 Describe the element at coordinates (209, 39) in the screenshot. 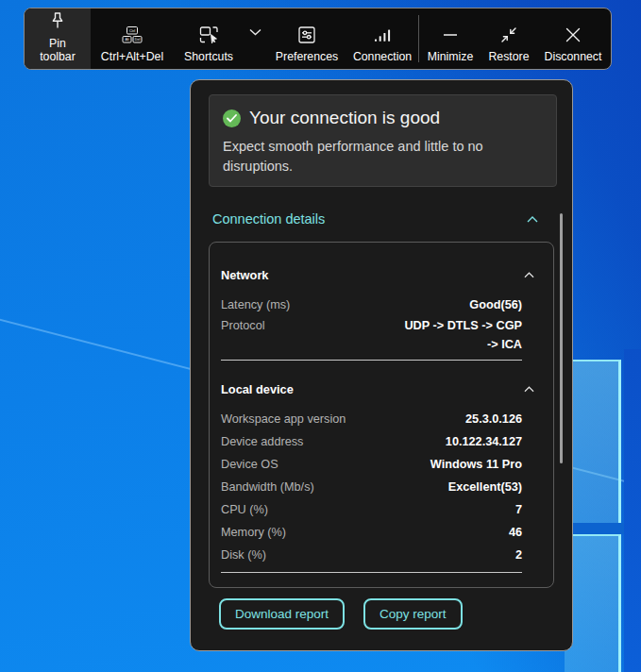

I see `shortcuts-button: Shortcuts` at that location.